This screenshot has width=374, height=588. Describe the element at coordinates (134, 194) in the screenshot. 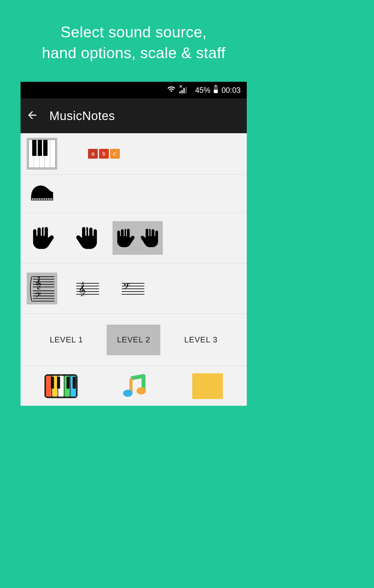

I see `instrument-row` at that location.